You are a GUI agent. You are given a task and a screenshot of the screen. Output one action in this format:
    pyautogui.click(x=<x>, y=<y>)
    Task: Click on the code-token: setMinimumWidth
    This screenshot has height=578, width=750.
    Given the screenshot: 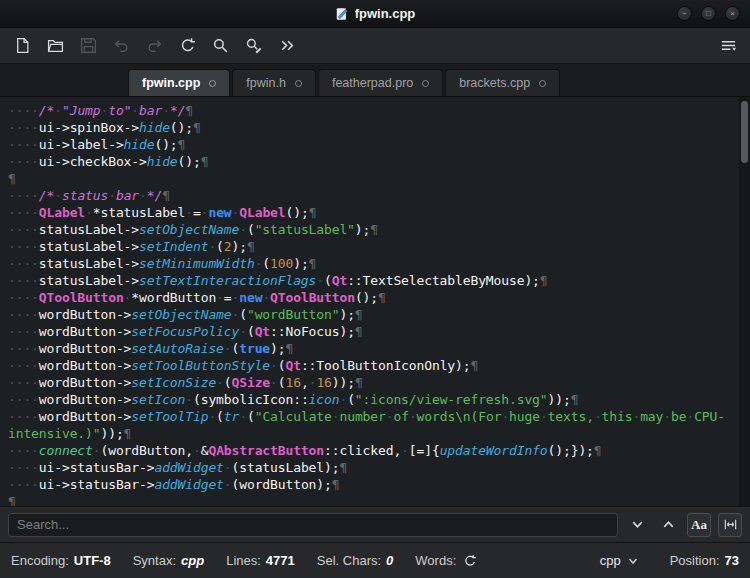 What is the action you would take?
    pyautogui.click(x=197, y=264)
    